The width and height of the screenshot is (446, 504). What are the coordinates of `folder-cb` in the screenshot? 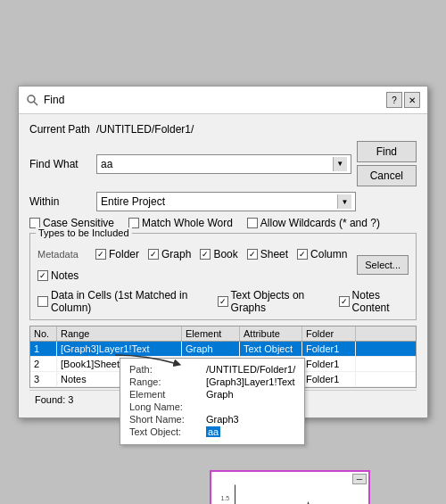 It's located at (101, 254).